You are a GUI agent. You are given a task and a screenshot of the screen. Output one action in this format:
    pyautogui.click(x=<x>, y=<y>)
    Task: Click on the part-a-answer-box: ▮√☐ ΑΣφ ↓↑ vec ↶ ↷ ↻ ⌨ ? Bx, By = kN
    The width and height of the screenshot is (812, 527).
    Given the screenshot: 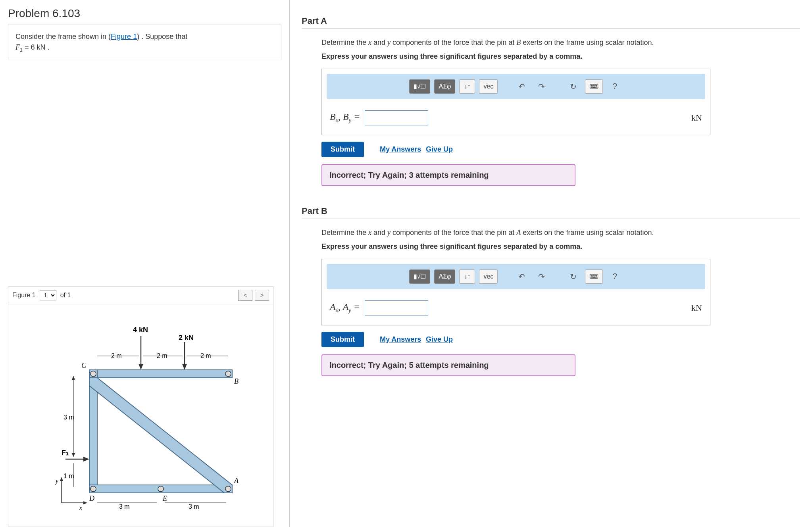 What is the action you would take?
    pyautogui.click(x=516, y=102)
    